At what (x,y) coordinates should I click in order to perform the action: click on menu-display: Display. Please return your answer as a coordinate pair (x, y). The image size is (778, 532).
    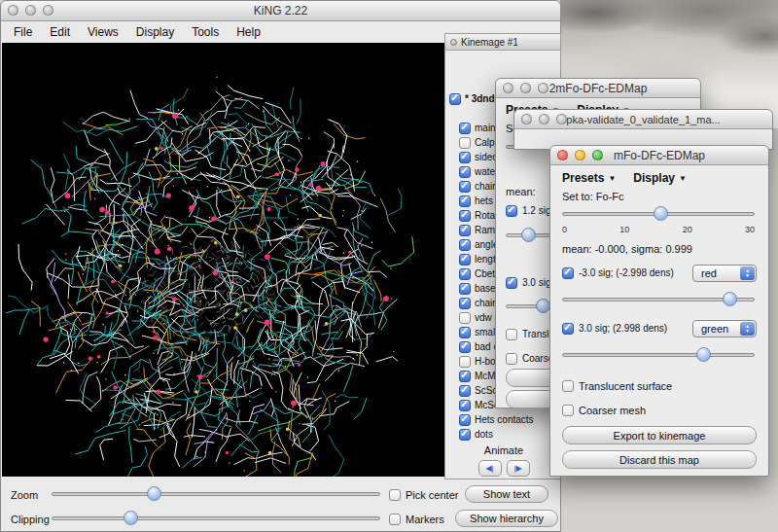
    Looking at the image, I should click on (156, 32).